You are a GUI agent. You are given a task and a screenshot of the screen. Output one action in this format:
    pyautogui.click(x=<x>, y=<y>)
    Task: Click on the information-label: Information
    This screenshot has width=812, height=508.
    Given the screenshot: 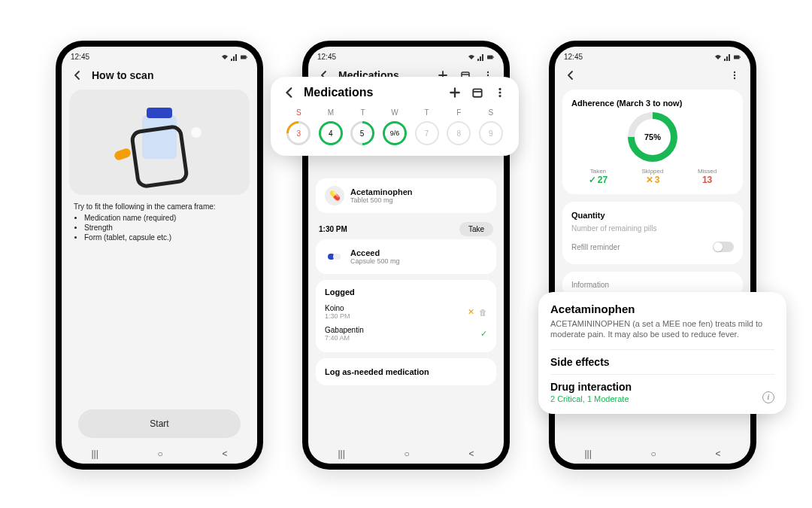 What is the action you would take?
    pyautogui.click(x=653, y=284)
    